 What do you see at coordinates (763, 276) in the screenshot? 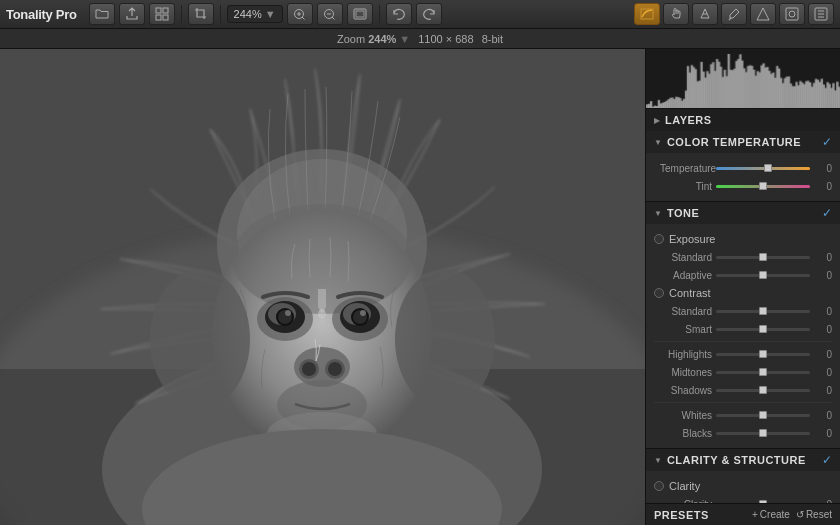
I see `adaptive-exposure-track` at bounding box center [763, 276].